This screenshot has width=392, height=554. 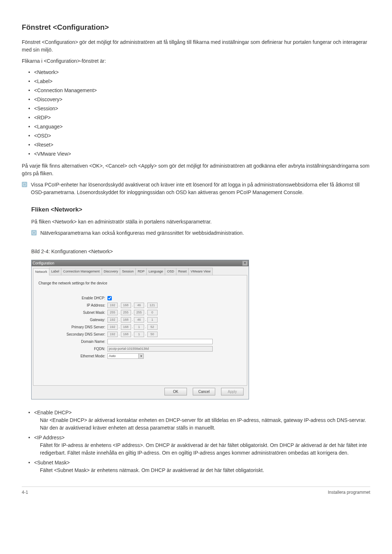 I want to click on sdns-octet: 168, so click(x=126, y=335).